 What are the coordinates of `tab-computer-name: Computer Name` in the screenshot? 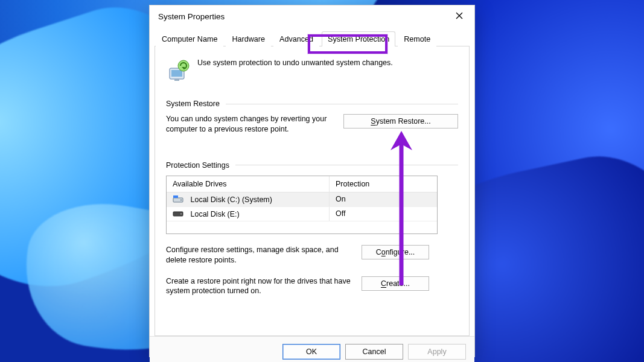 It's located at (190, 39).